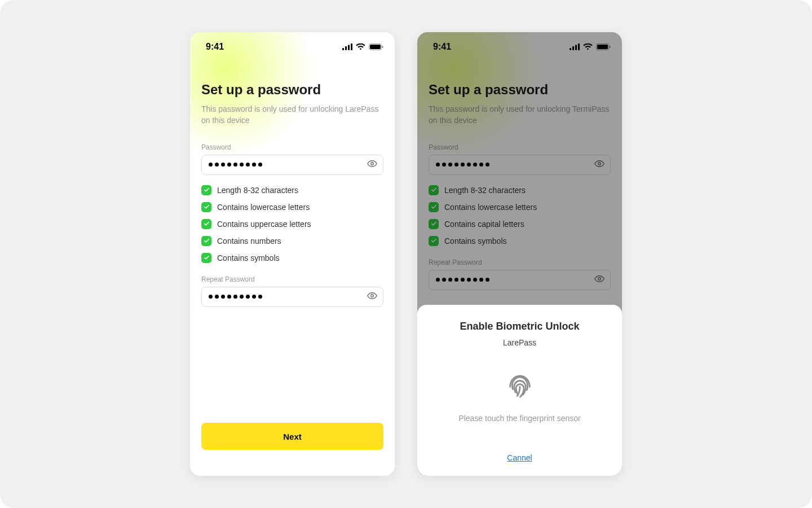  What do you see at coordinates (236, 297) in the screenshot?
I see `repeat-password-dots` at bounding box center [236, 297].